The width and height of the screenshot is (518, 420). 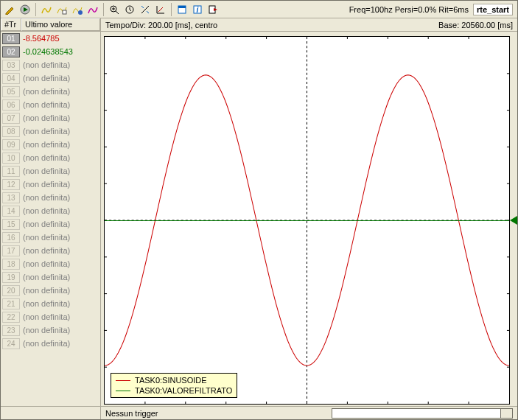 I want to click on window-icon, so click(x=182, y=10).